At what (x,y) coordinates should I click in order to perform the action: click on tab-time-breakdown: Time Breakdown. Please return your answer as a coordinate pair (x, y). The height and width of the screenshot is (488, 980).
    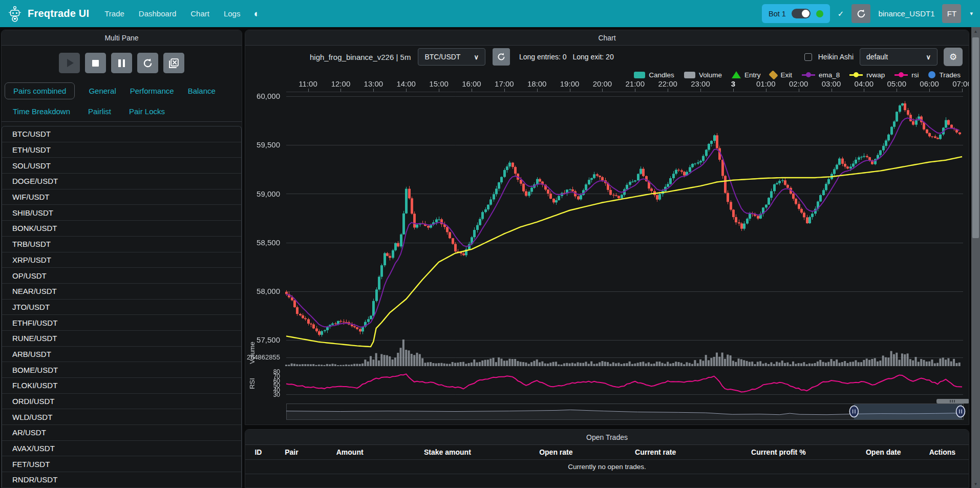
    Looking at the image, I should click on (41, 112).